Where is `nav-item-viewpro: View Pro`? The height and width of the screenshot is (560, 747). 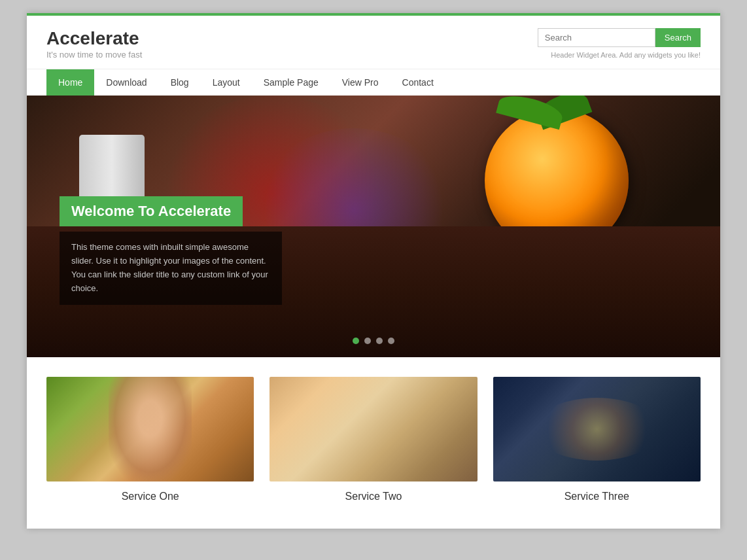
nav-item-viewpro: View Pro is located at coordinates (360, 82).